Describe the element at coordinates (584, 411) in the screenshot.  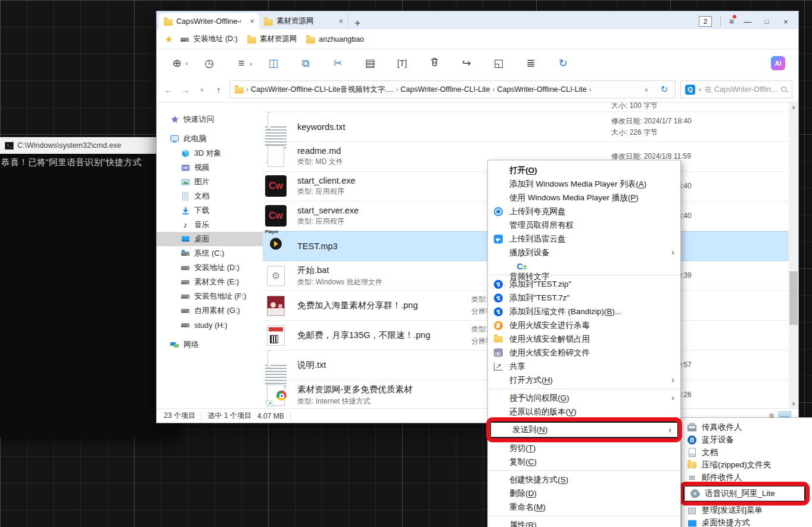
I see `menu-item-restore-versions: 还原以前的版本(V)` at that location.